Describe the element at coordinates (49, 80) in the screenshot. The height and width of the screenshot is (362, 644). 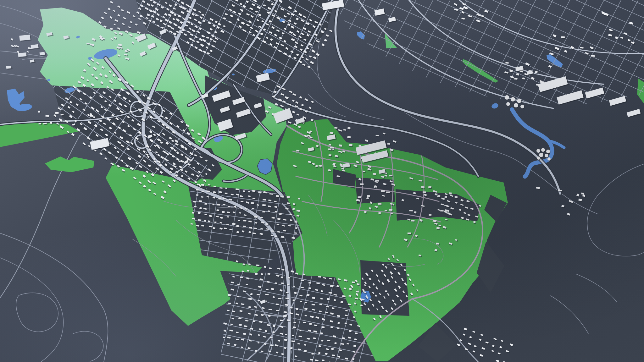
I see `water-body` at that location.